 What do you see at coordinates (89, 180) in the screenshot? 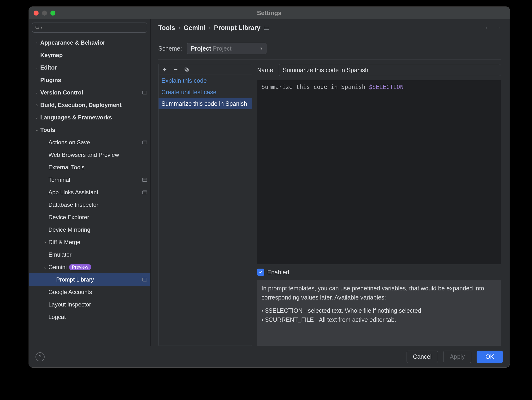
I see `sidebar-item-terminal: Terminal` at bounding box center [89, 180].